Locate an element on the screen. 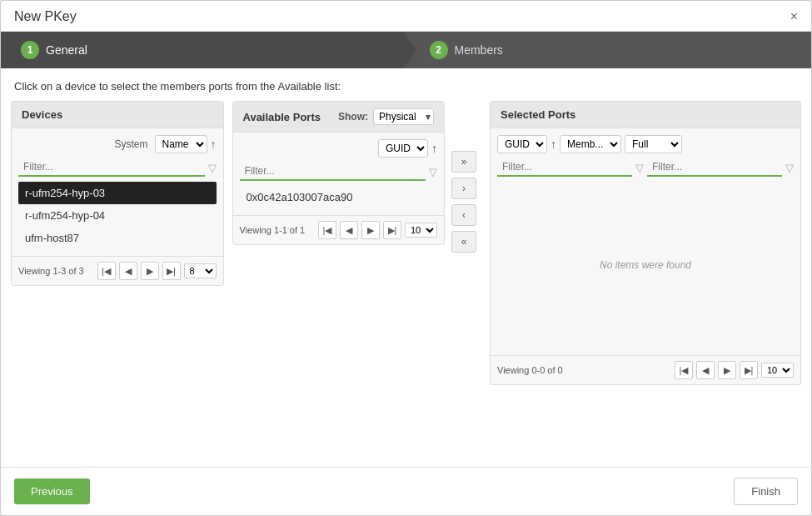  move-right-button: › is located at coordinates (464, 188).